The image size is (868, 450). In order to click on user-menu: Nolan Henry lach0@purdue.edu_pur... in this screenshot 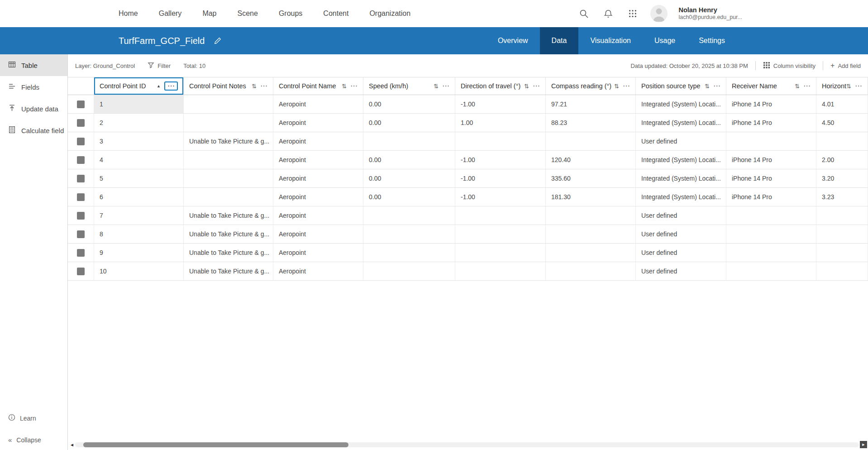, I will do `click(711, 14)`.